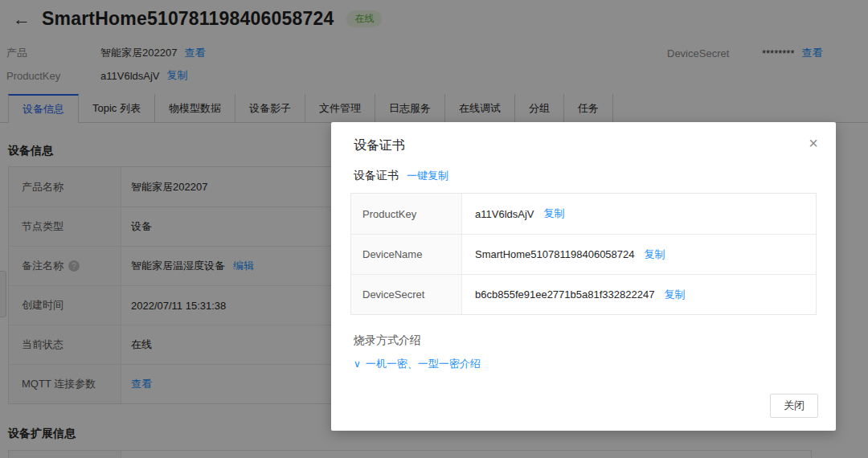 The image size is (868, 458). I want to click on productkey-copy-link: 复制, so click(554, 214).